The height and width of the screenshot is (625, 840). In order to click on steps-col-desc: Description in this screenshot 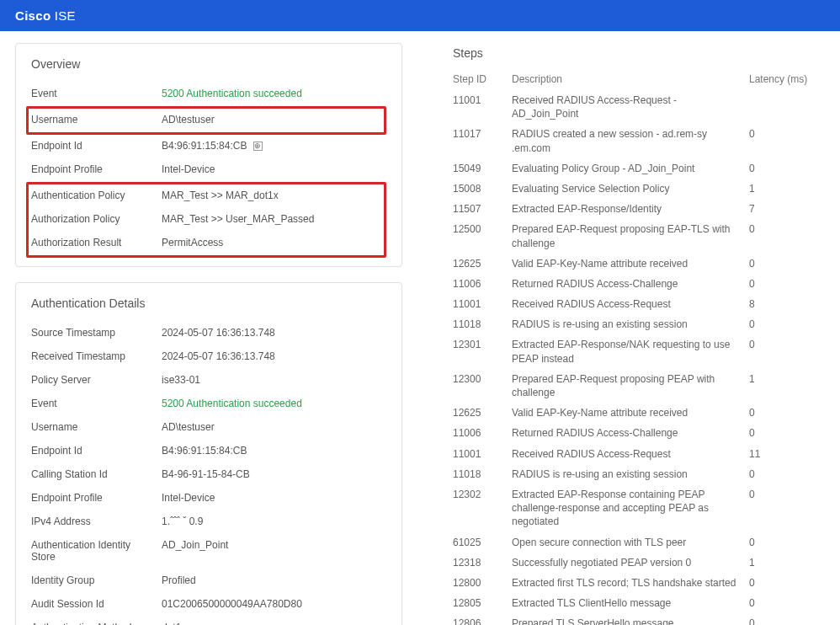, I will do `click(630, 79)`.